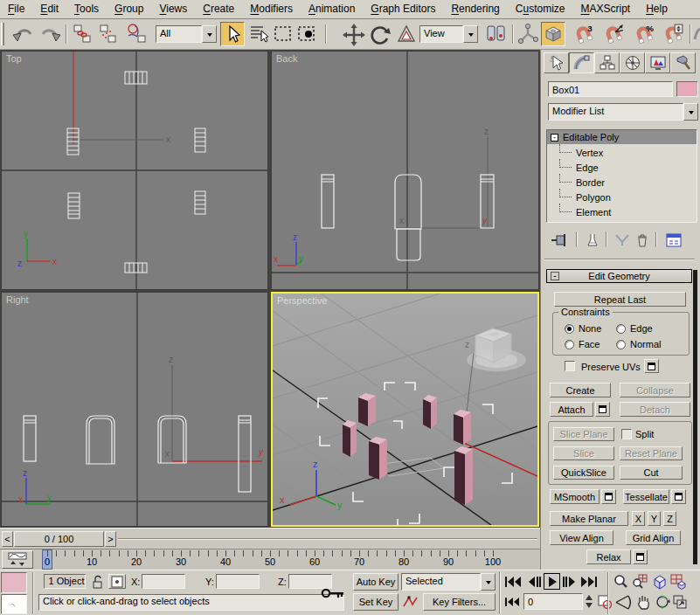  Describe the element at coordinates (570, 344) in the screenshot. I see `constraint-face-radio` at that location.